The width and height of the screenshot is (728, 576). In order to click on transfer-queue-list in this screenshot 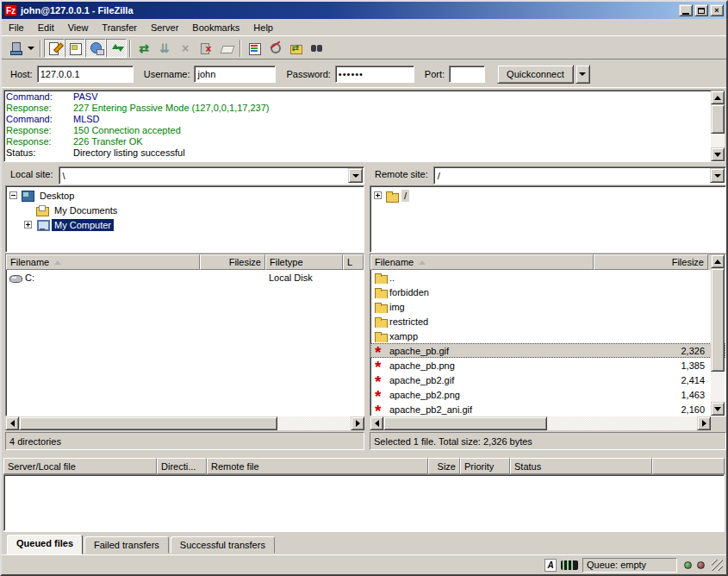, I will do `click(364, 503)`.